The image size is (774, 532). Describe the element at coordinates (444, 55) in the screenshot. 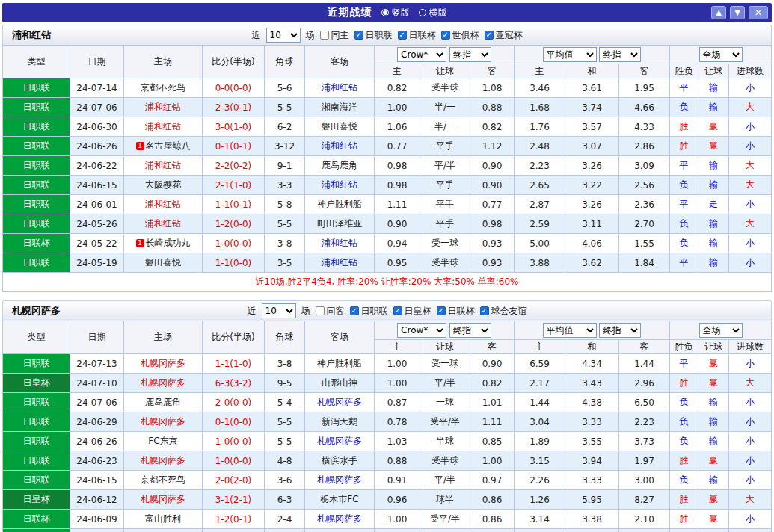

I see `odds-selects-cell: Crow* 终指` at that location.